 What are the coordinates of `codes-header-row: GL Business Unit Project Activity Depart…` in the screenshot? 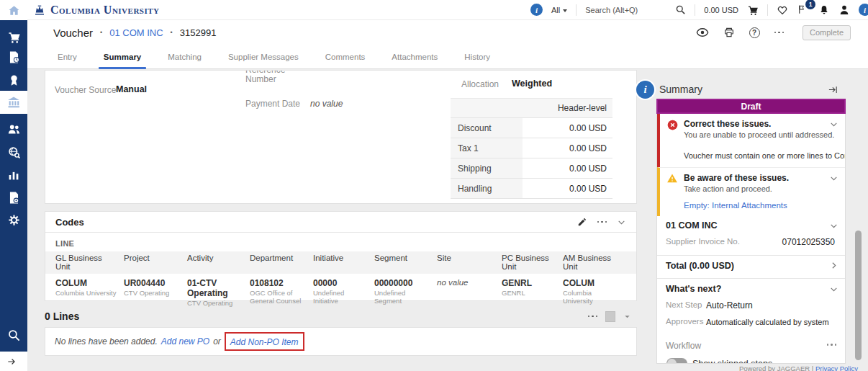 It's located at (341, 262).